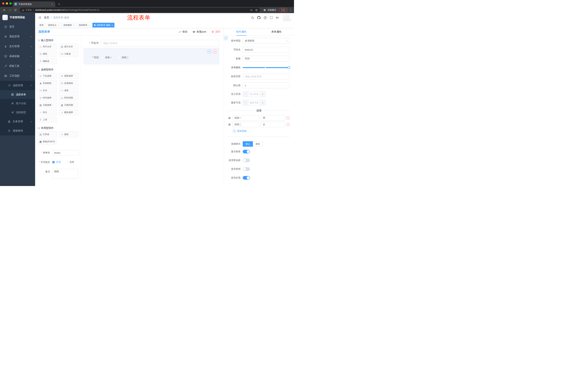 The image size is (588, 372). Describe the element at coordinates (271, 18) in the screenshot. I see `fullscreen-icon` at that location.